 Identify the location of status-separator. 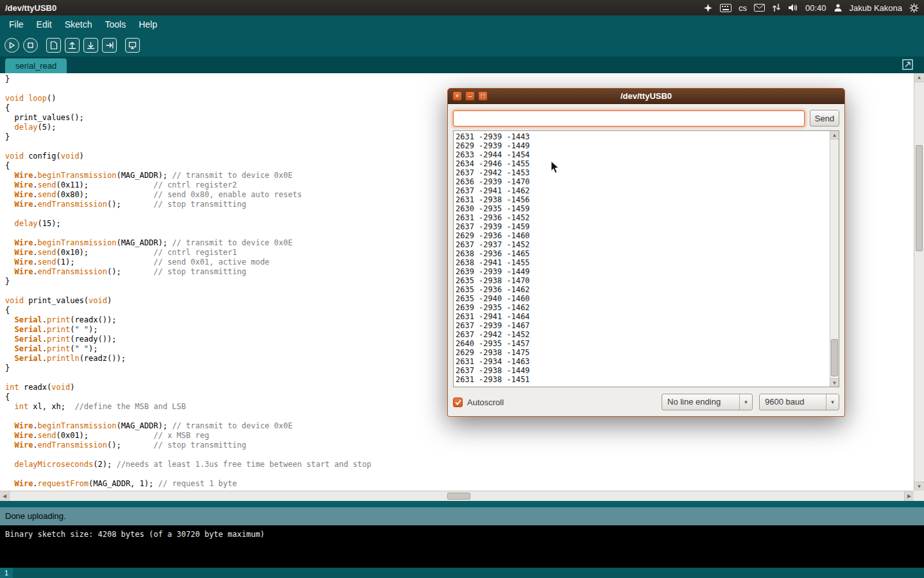
(462, 504).